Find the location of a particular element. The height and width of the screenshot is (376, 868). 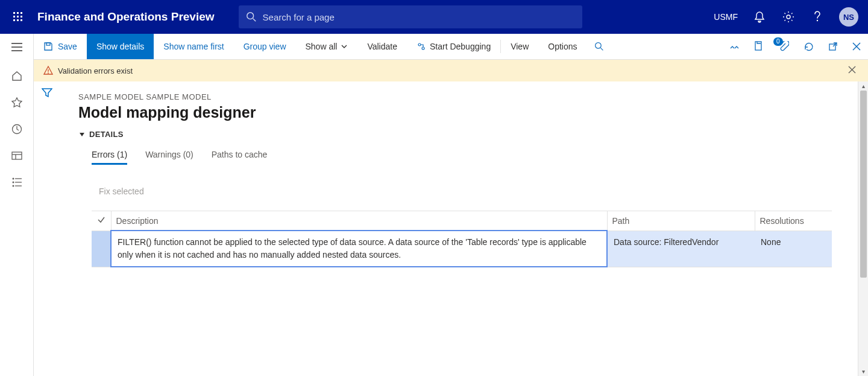

collapse-icon is located at coordinates (82, 135).